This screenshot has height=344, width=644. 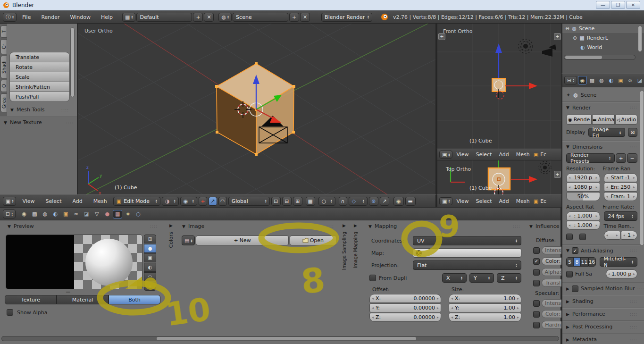 I want to click on image-sampling-collapsed-arrow: ▶, so click(x=344, y=226).